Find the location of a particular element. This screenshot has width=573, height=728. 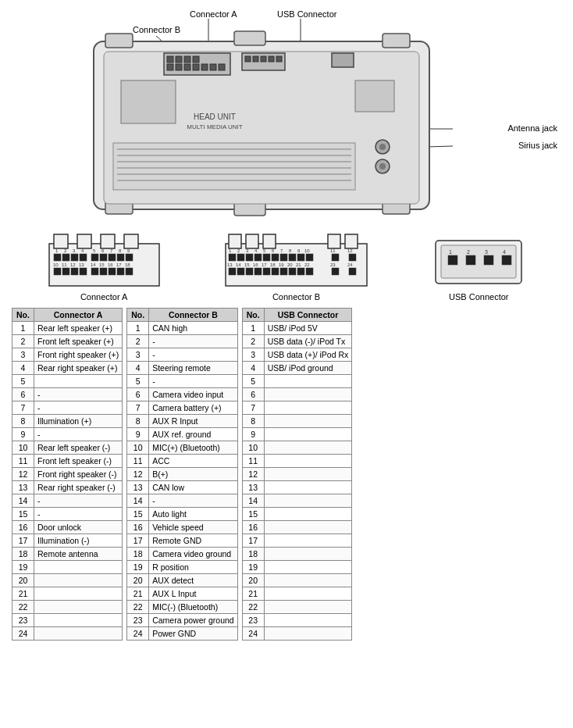

table-row: 2Front left speaker (+) is located at coordinates (67, 342).